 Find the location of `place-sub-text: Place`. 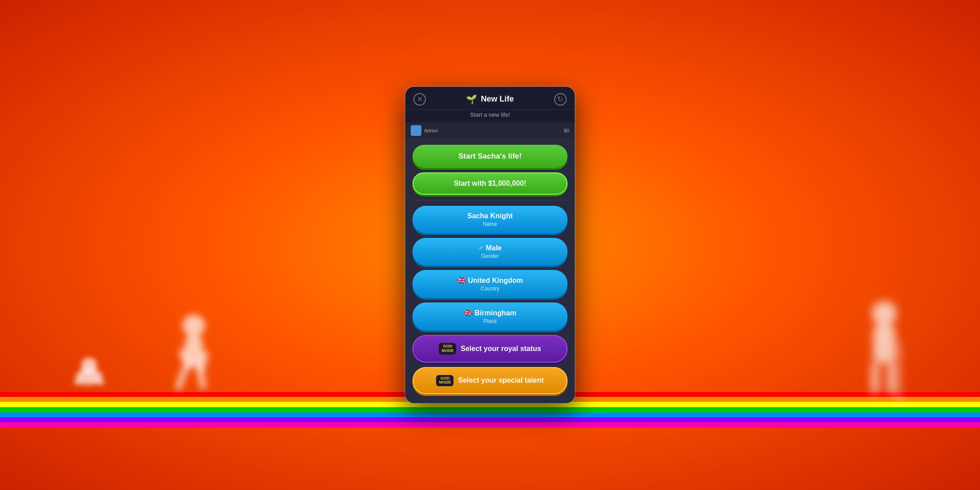

place-sub-text: Place is located at coordinates (490, 321).